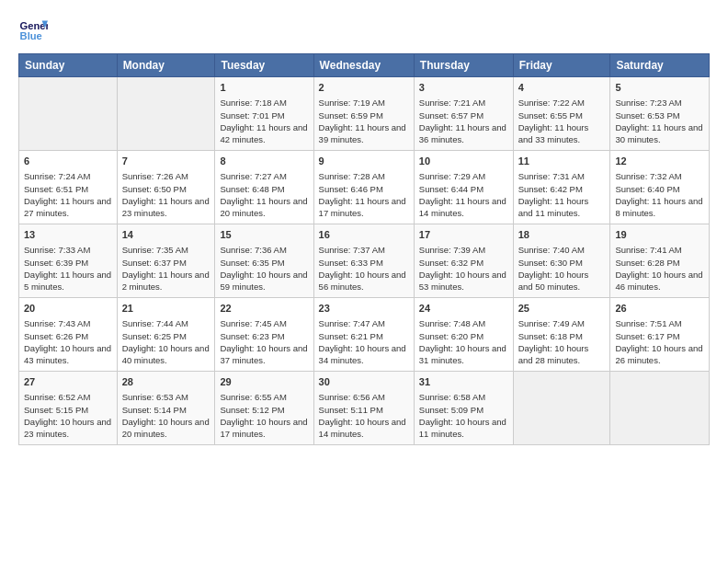  I want to click on day-info: Sunset: 6:37 PM, so click(166, 263).